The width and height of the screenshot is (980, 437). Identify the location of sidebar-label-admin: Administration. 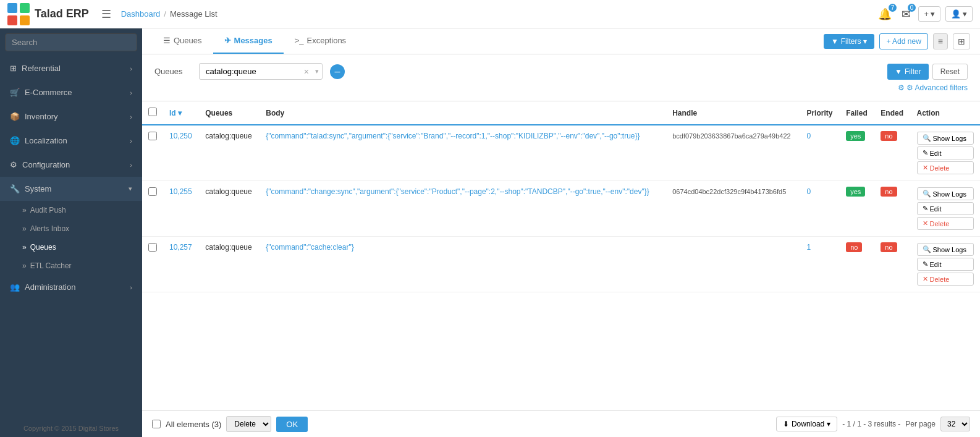
(50, 287).